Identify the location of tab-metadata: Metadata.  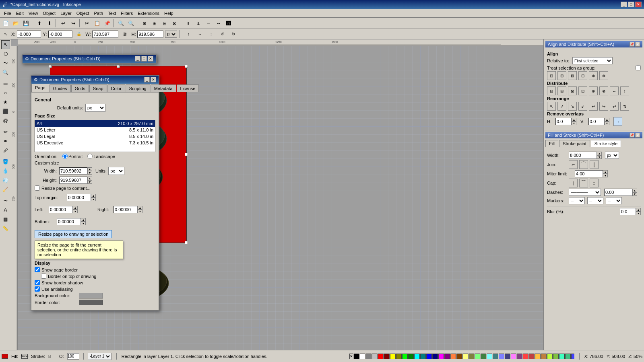
(163, 88).